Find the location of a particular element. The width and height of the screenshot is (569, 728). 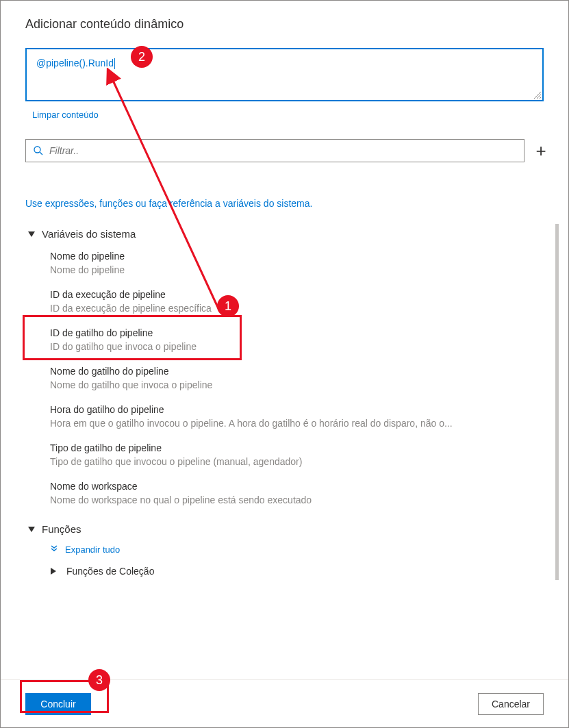

item-title: Nome do gatilho do pipeline is located at coordinates (304, 371).